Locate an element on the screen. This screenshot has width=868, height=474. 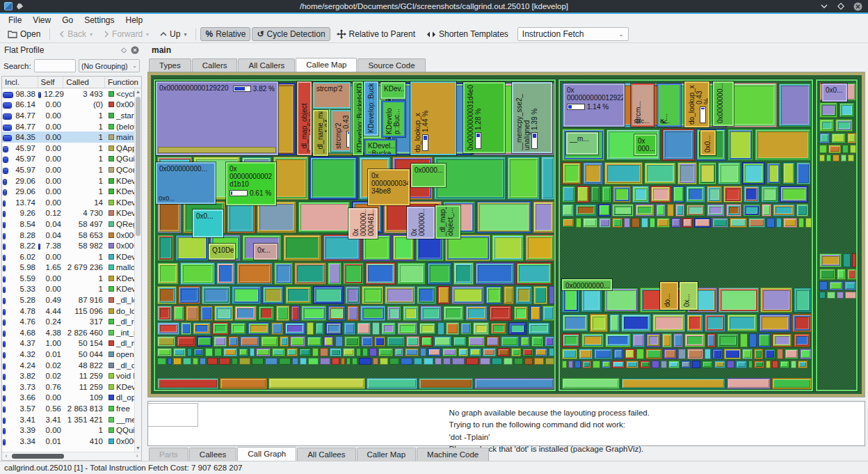
table-row: 84.770.001(below main) is located at coordinates (72, 127).